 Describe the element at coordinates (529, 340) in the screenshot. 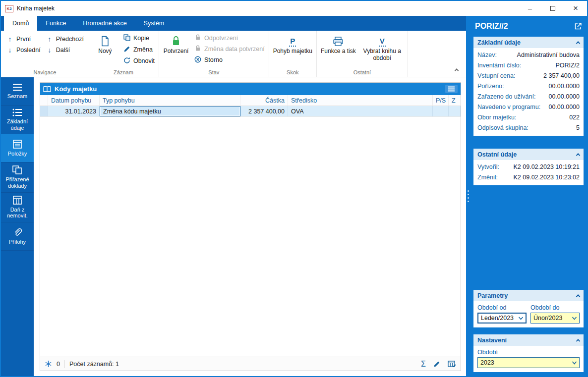

I see `section-header-nastaveni: Nastavení` at that location.